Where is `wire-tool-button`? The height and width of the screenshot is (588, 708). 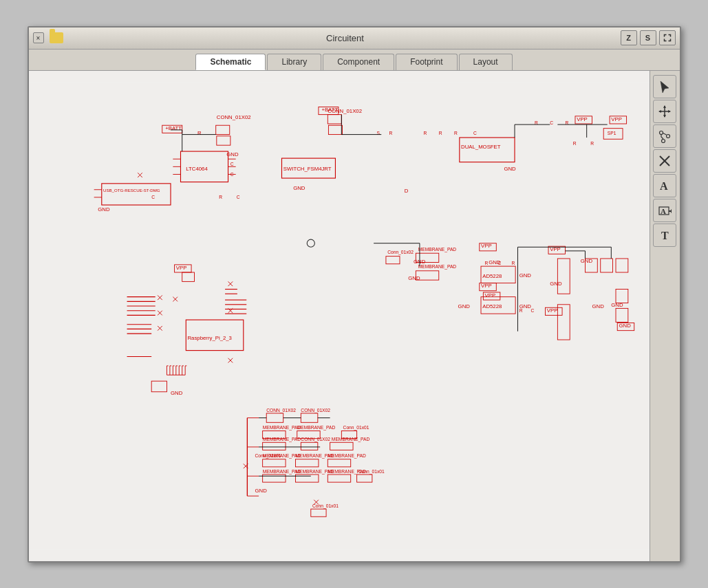 wire-tool-button is located at coordinates (665, 136).